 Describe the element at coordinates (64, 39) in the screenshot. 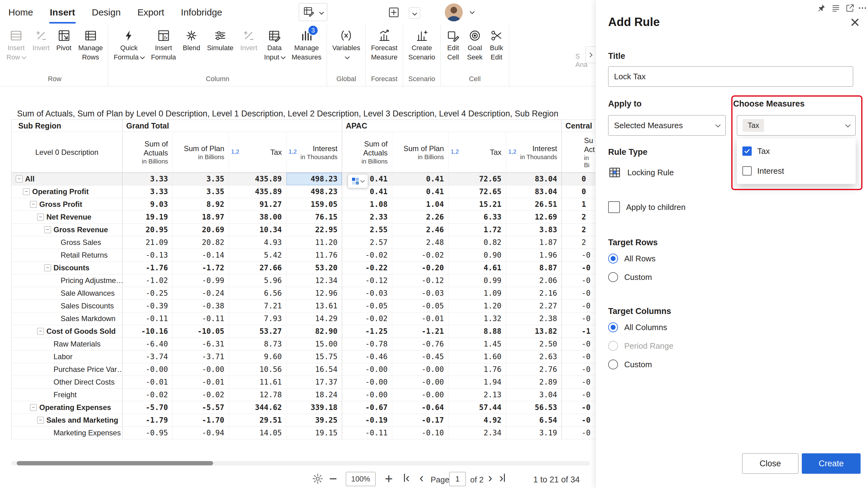

I see `ribbon-button-pivot: Pivot` at that location.